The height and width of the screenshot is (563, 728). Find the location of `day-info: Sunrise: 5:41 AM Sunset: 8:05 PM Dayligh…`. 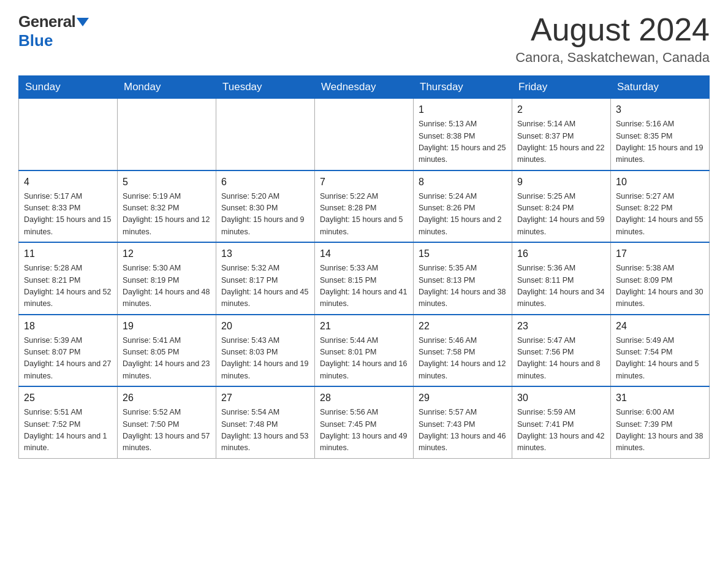

day-info: Sunrise: 5:41 AM Sunset: 8:05 PM Dayligh… is located at coordinates (167, 359).